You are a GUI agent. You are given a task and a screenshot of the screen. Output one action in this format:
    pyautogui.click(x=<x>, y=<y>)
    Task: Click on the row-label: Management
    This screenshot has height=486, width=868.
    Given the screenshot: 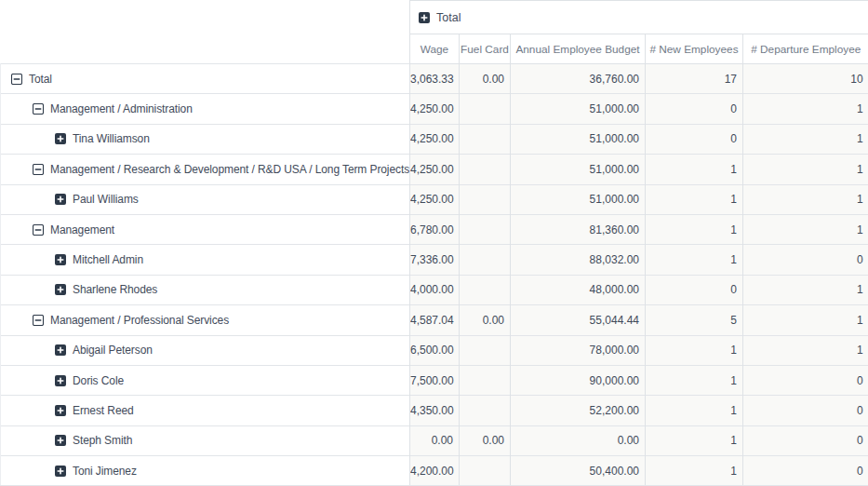 What is the action you would take?
    pyautogui.click(x=82, y=230)
    